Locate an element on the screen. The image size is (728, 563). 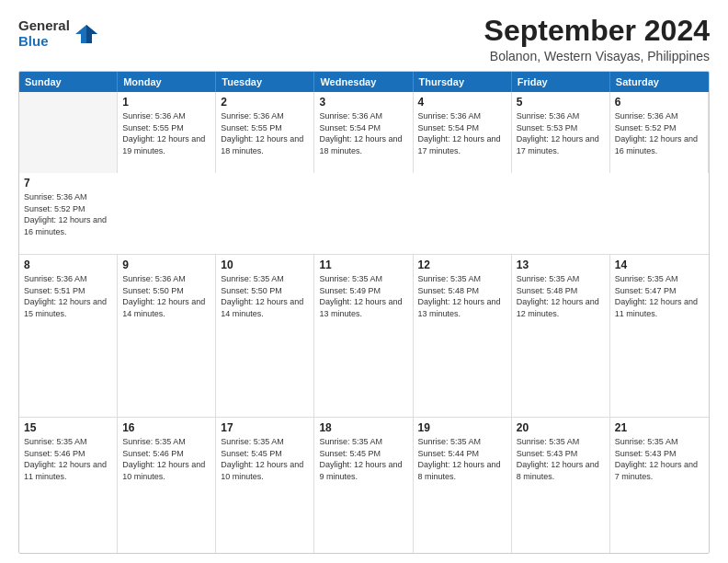
logo: General Blue is located at coordinates (59, 33).